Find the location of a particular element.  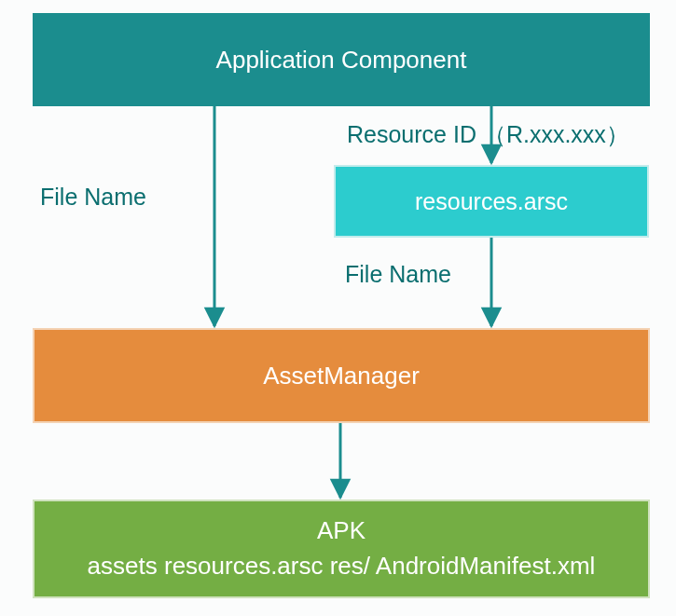

asset-manager-box: AssetManager is located at coordinates (341, 376).